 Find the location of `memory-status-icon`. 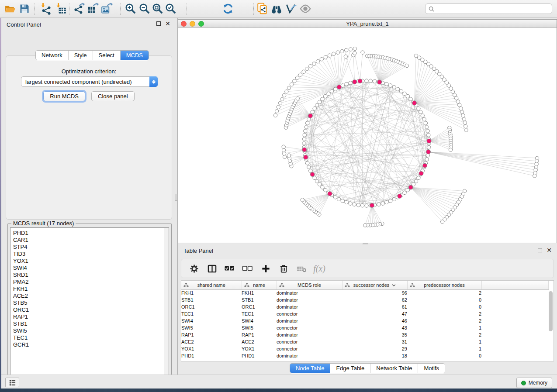

memory-status-icon is located at coordinates (523, 383).